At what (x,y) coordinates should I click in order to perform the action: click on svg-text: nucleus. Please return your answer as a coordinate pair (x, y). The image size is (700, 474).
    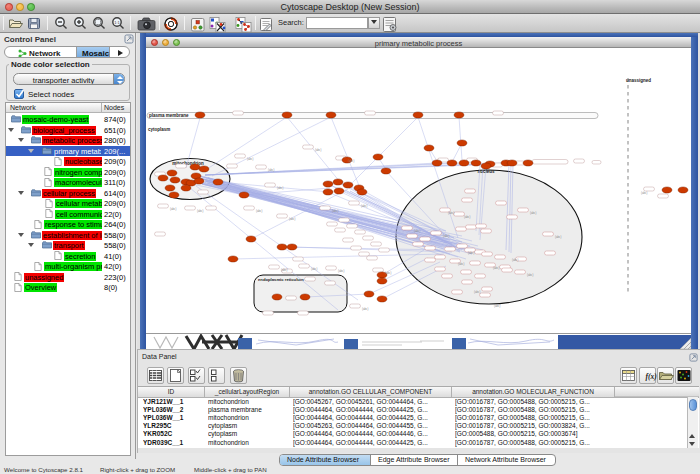
    Looking at the image, I should click on (486, 172).